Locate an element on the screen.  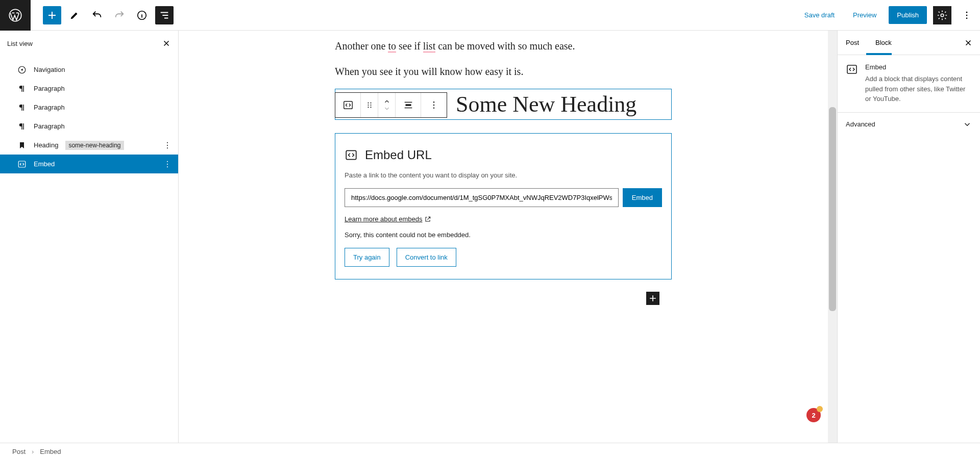
inspector-block-name: Embed is located at coordinates (919, 67).